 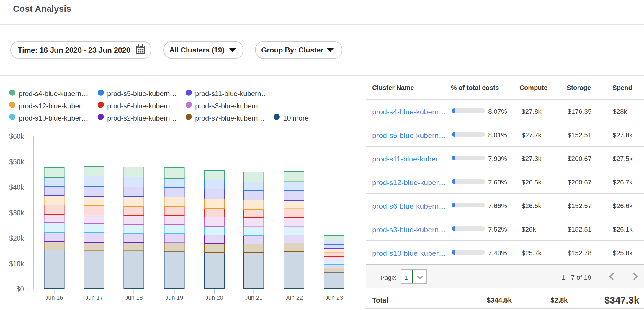 What do you see at coordinates (17, 136) in the screenshot?
I see `svg-text: $60k` at bounding box center [17, 136].